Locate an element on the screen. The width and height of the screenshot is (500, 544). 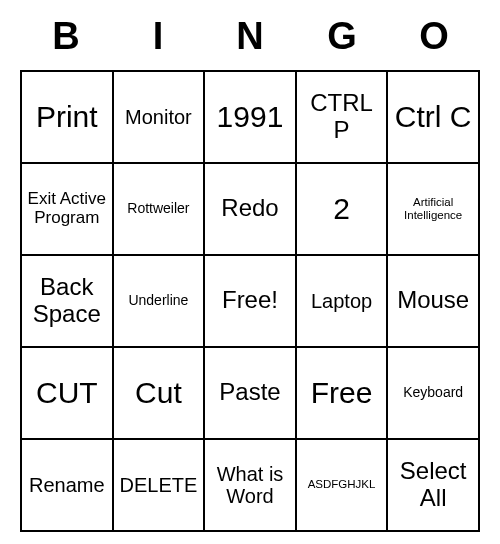
bingo-header-row: B I N G O is located at coordinates (250, 40).